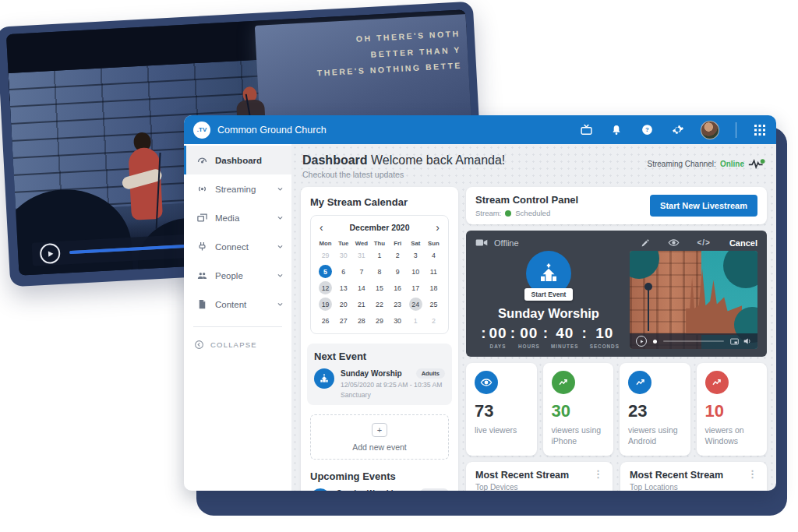 This screenshot has width=798, height=532. What do you see at coordinates (362, 321) in the screenshot?
I see `calendar-day: 28` at bounding box center [362, 321].